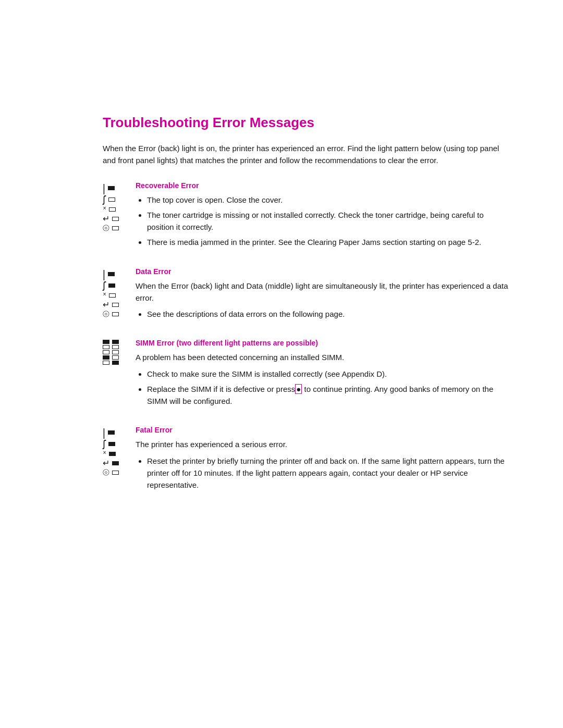 This screenshot has width=563, height=728. What do you see at coordinates (104, 433) in the screenshot?
I see `fatal-left-1: |` at bounding box center [104, 433].